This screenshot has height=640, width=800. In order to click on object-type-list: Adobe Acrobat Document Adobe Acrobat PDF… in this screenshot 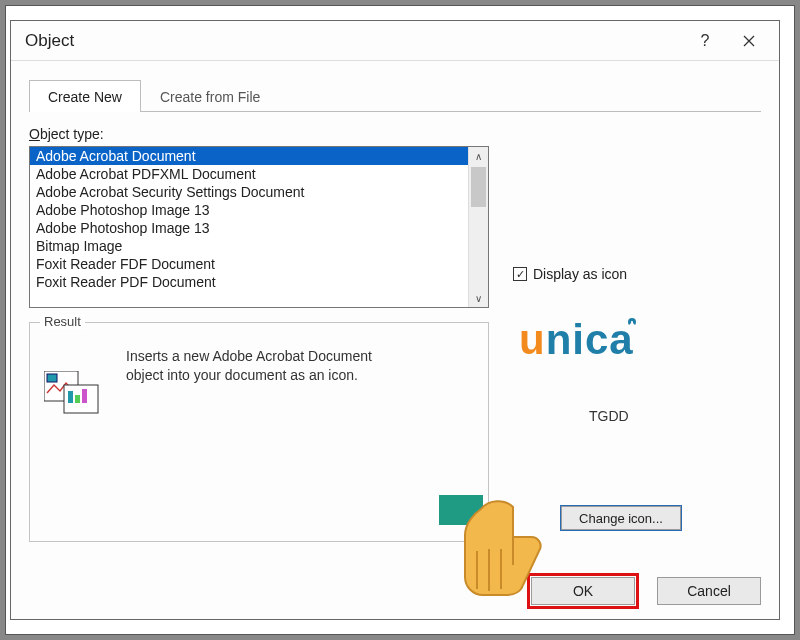, I will do `click(259, 227)`.